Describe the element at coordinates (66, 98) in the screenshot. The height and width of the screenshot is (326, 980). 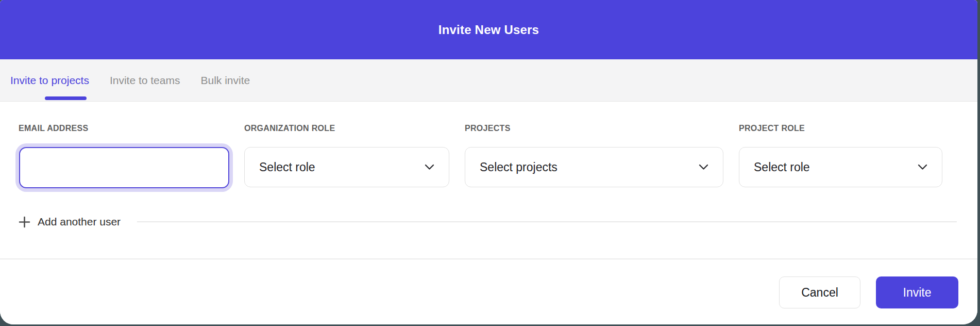
I see `active-tab-indicator` at that location.